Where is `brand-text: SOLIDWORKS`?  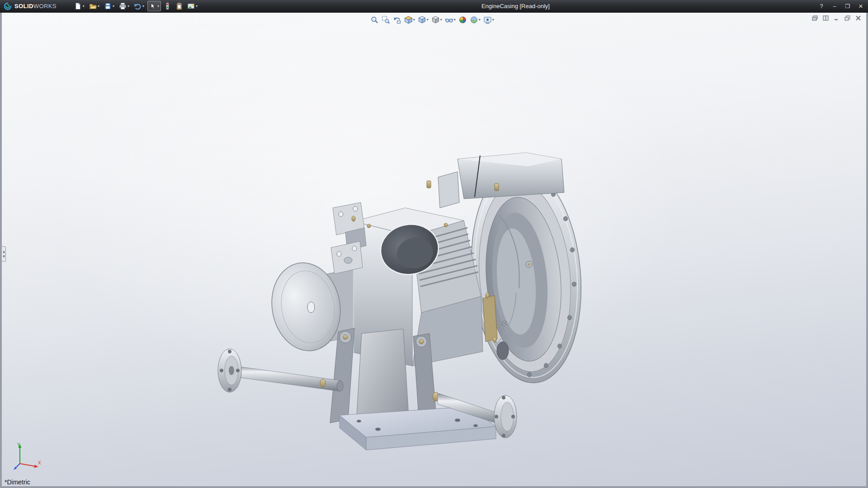 brand-text: SOLIDWORKS is located at coordinates (35, 6).